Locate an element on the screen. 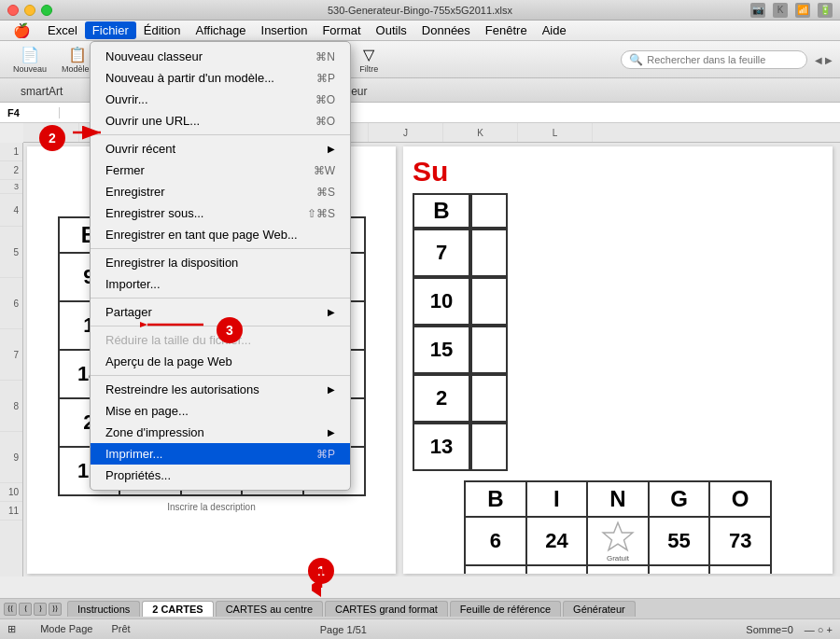  dropdown-shortcut-0: ⌘N is located at coordinates (325, 57).